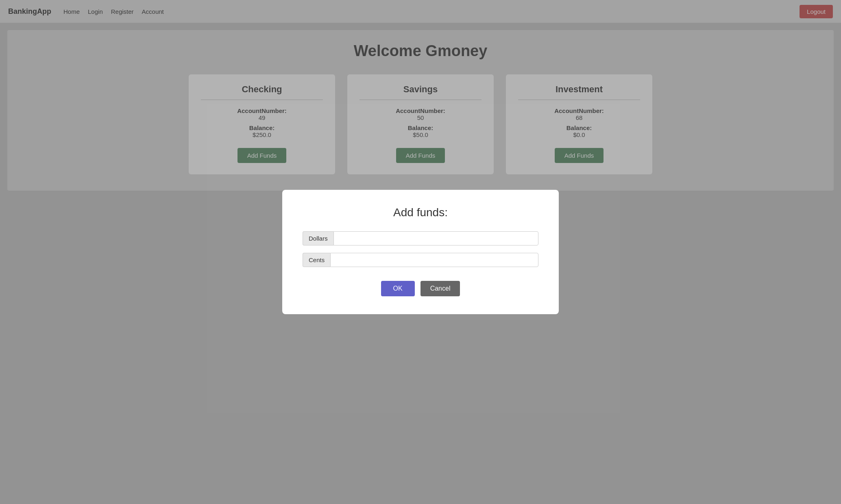 This screenshot has height=504, width=841. Describe the element at coordinates (318, 238) in the screenshot. I see `dollars-label: Dollars` at that location.